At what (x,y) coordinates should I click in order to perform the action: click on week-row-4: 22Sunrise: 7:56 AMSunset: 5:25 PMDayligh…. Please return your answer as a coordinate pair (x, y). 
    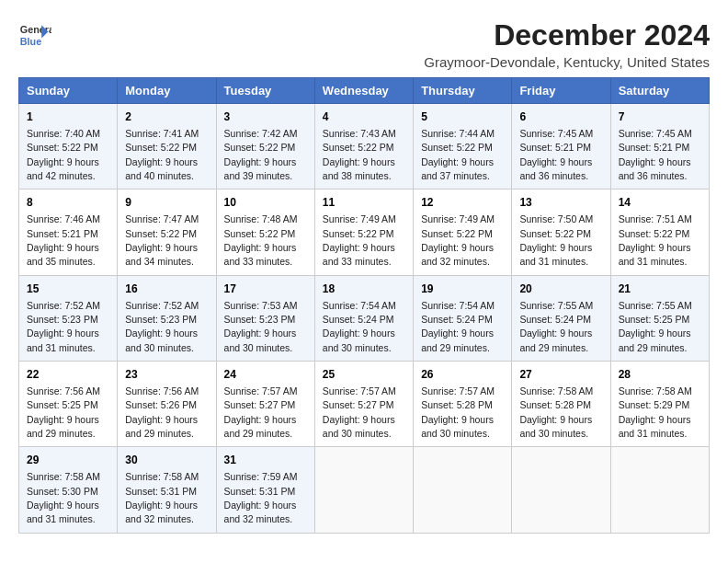
    Looking at the image, I should click on (364, 405).